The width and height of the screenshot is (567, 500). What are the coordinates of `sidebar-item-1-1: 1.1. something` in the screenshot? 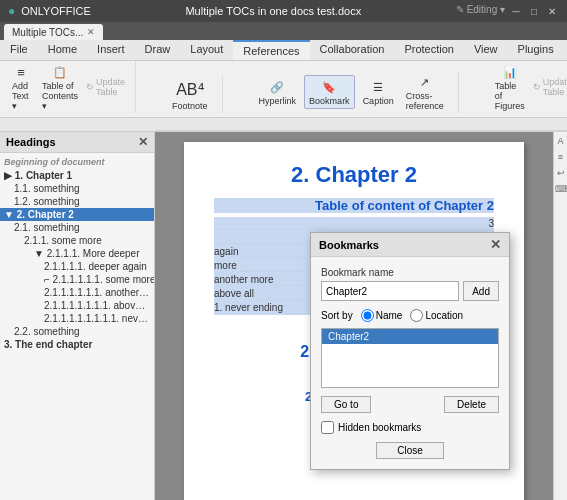 It's located at (77, 188).